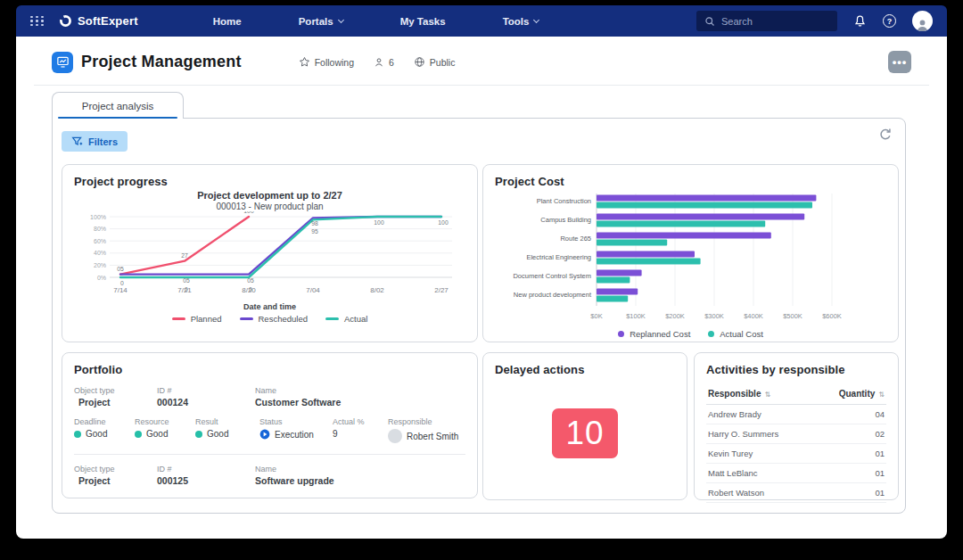 Image resolution: width=963 pixels, height=560 pixels. I want to click on legend-item: Actual Cost, so click(736, 334).